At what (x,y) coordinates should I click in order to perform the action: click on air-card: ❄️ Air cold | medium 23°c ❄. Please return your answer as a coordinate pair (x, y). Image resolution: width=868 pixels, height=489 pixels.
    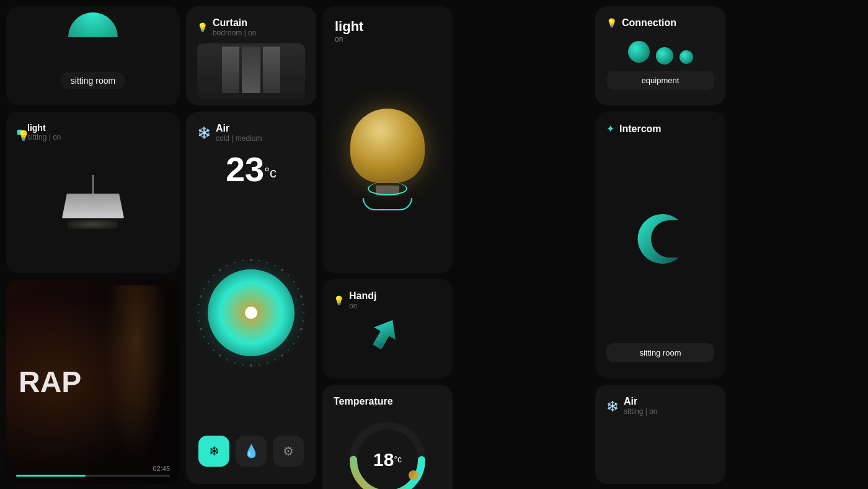
    Looking at the image, I should click on (251, 298).